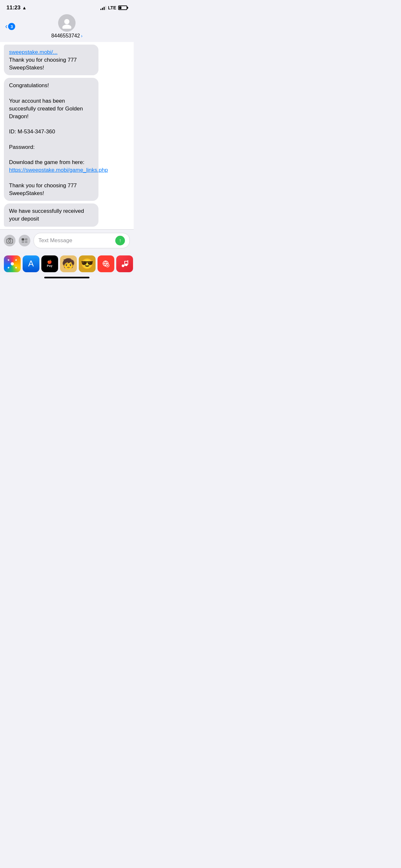 The image size is (401, 868). Describe the element at coordinates (11, 26) in the screenshot. I see `back-badge: 3` at that location.